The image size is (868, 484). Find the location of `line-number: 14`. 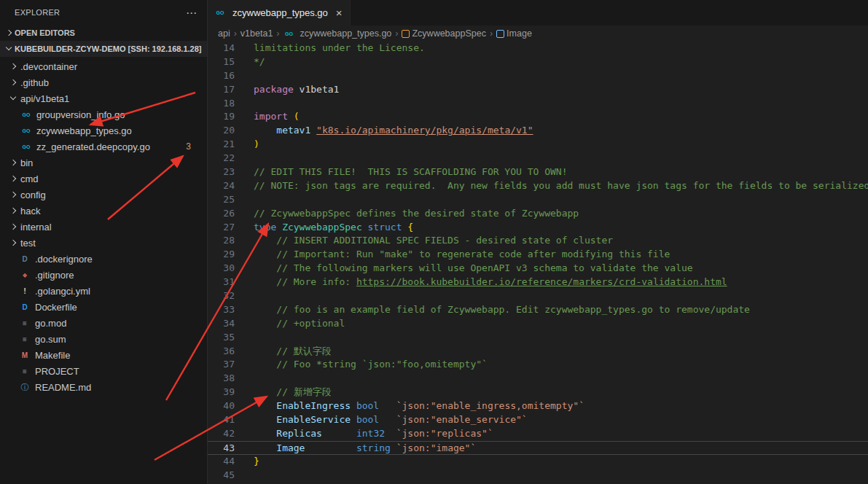

line-number: 14 is located at coordinates (222, 48).